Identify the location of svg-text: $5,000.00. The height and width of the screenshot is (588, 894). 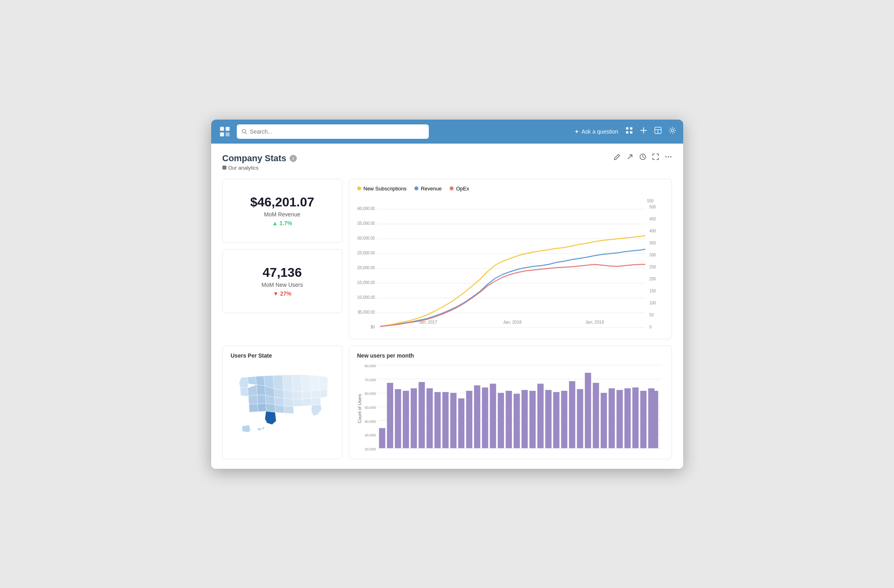
(366, 312).